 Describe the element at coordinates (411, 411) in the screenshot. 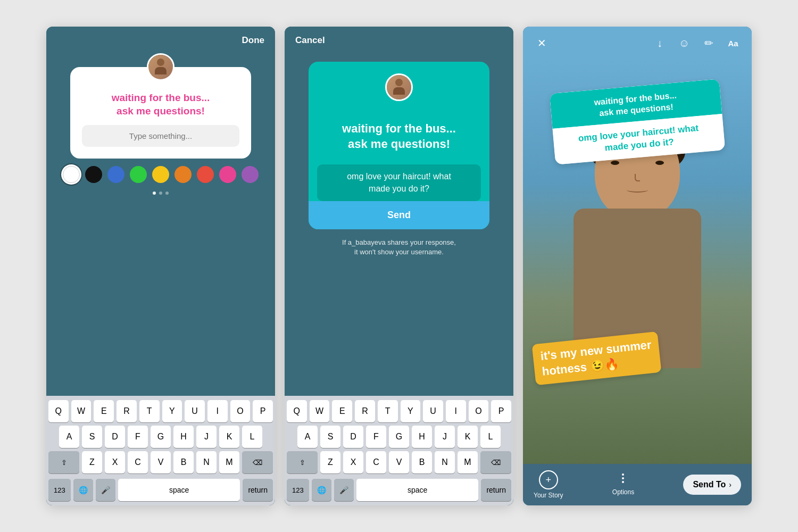

I see `key-Y-p2: Y` at that location.